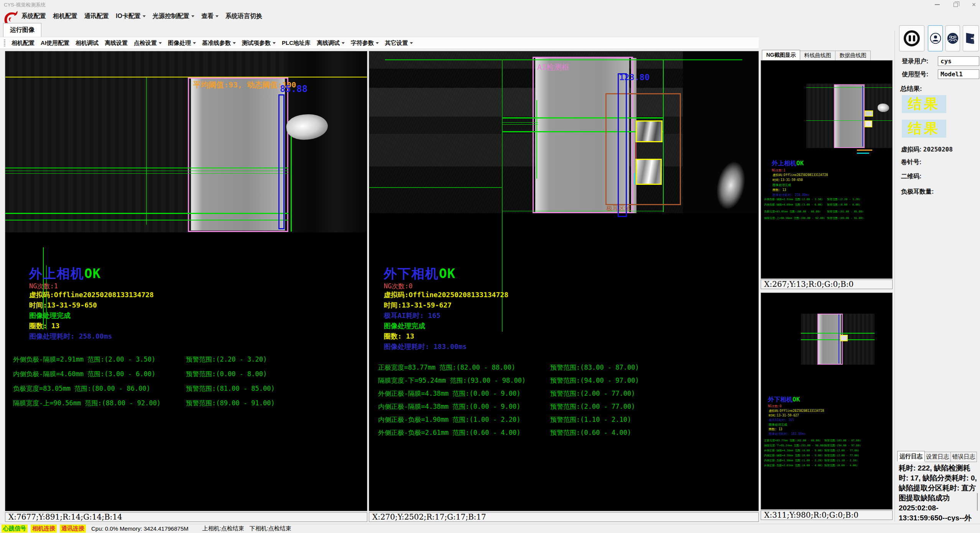 Image resolution: width=980 pixels, height=533 pixels. What do you see at coordinates (955, 5) in the screenshot?
I see `restore-button` at bounding box center [955, 5].